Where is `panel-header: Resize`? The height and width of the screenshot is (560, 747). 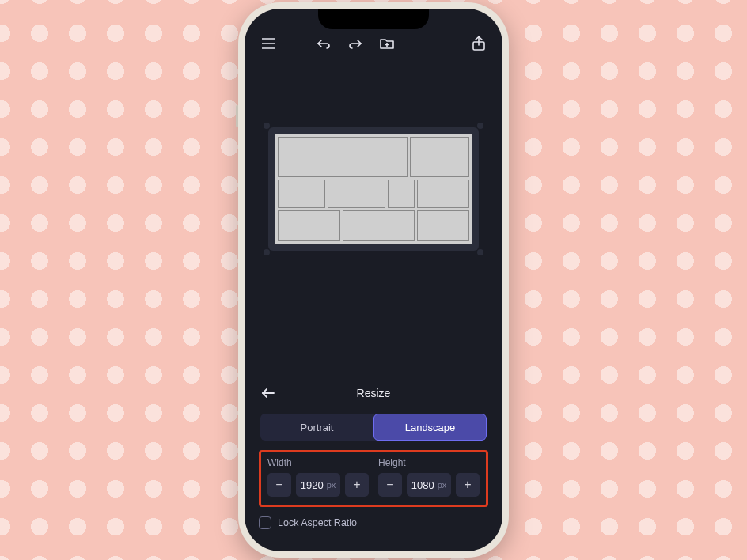
panel-header: Resize is located at coordinates (374, 393).